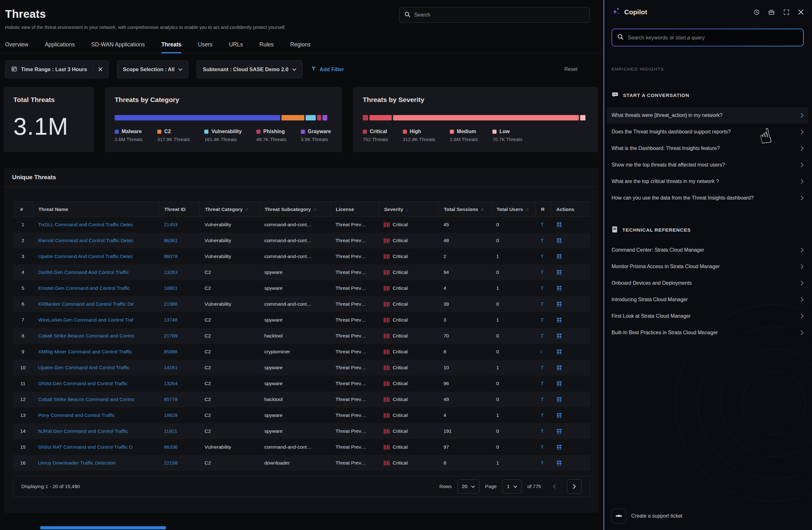  I want to click on reset-button: Reset, so click(571, 69).